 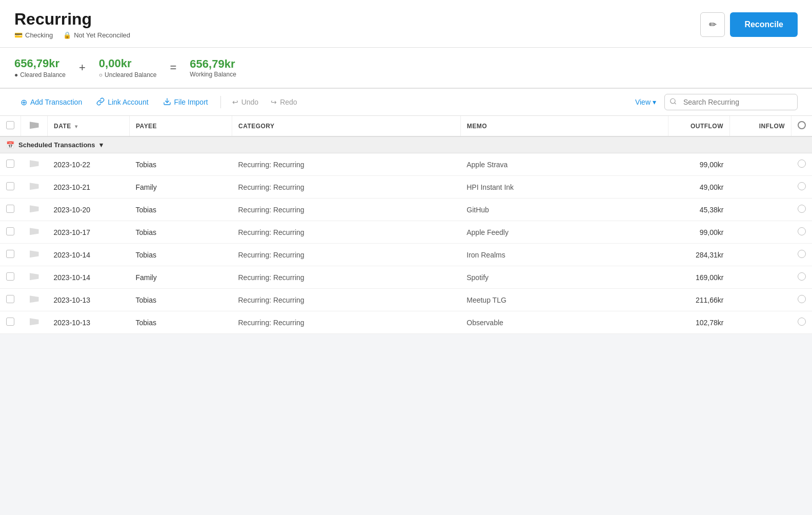 I want to click on table-header-row: DATE ▾ PAYEE CATEGORY MEMO OUTFLOW, so click(x=406, y=126).